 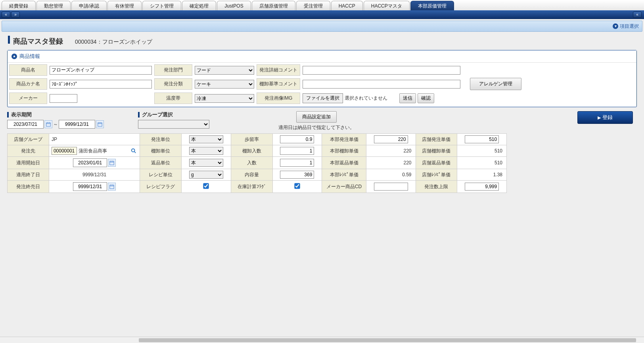 What do you see at coordinates (101, 84) in the screenshot?
I see `product-kana-input` at bounding box center [101, 84].